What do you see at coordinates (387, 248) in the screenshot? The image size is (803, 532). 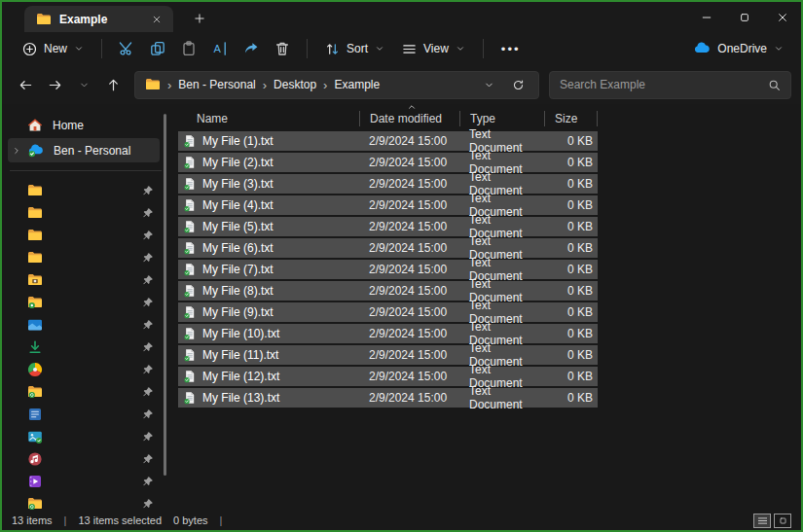 I see `file-row: My File (6).txt 2/9/2024 15:00 Text Docu…` at bounding box center [387, 248].